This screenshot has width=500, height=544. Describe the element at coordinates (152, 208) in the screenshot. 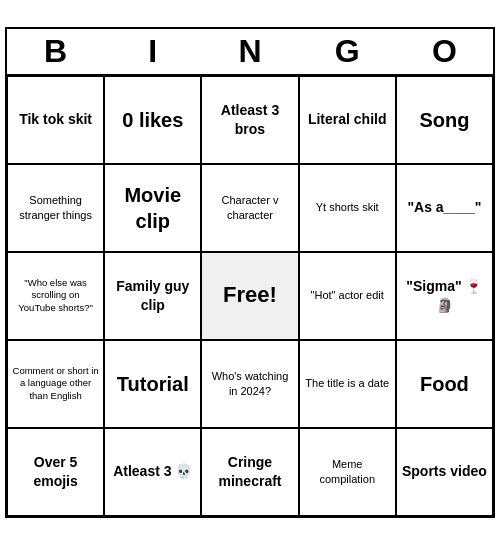

I see `cell-6: Movie clip` at that location.